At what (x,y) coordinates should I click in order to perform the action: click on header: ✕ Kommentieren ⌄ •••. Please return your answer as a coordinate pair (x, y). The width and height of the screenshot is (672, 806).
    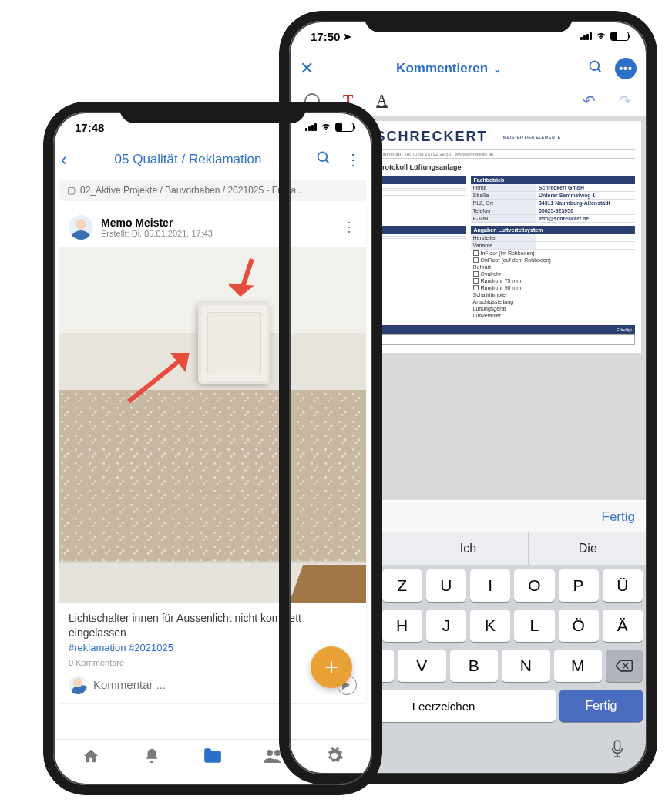
    Looking at the image, I should click on (469, 69).